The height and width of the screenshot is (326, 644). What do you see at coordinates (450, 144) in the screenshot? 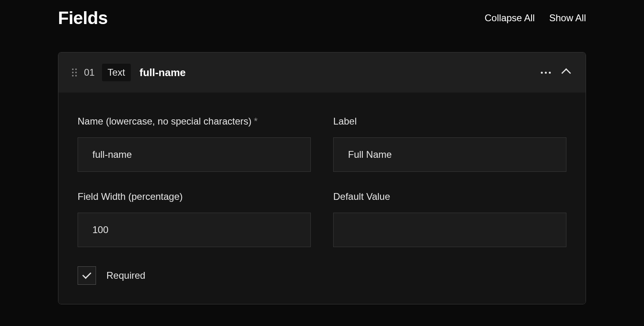
I see `label-group: Label` at bounding box center [450, 144].